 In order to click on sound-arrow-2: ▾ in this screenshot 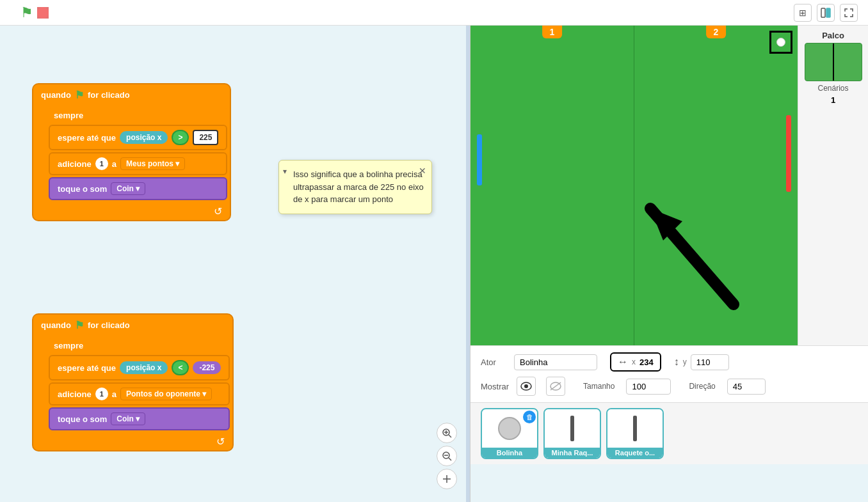, I will do `click(138, 419)`.